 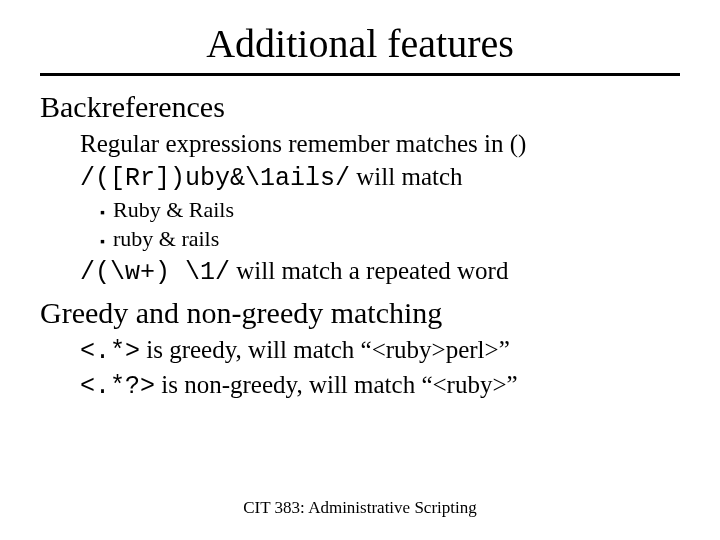 What do you see at coordinates (166, 239) in the screenshot?
I see `list-item-label: ruby & rails` at bounding box center [166, 239].